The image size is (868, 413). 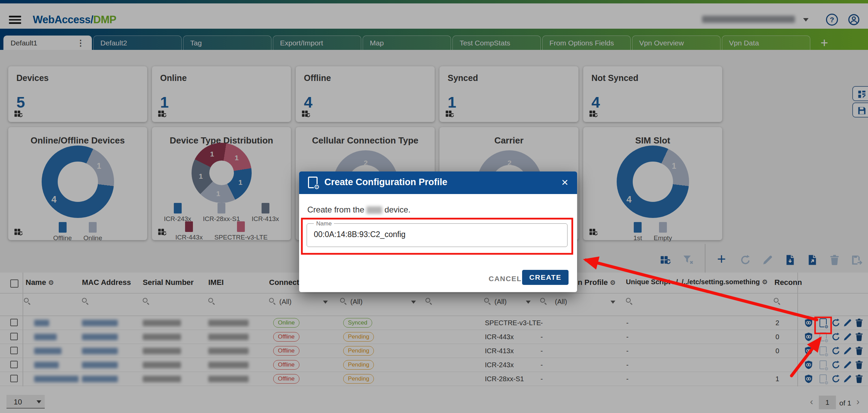 What do you see at coordinates (374, 210) in the screenshot?
I see `device-name-redacted` at bounding box center [374, 210].